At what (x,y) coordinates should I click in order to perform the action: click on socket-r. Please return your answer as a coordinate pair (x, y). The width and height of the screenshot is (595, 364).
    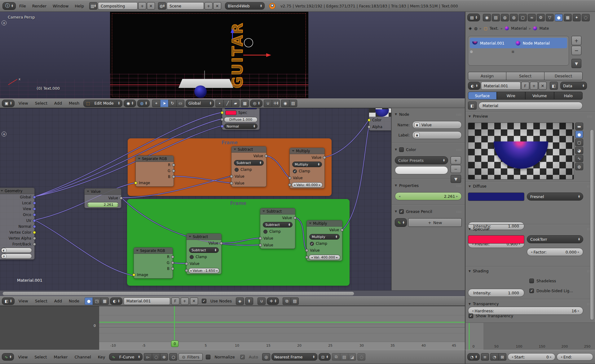
    Looking at the image, I should click on (174, 165).